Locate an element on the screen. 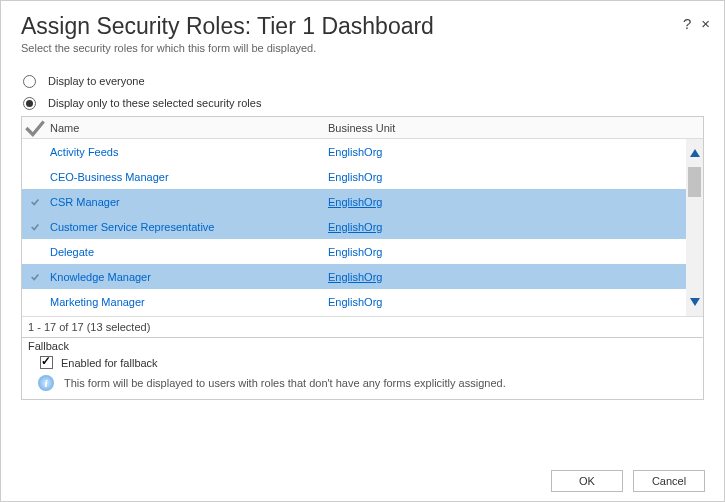 This screenshot has width=725, height=502. fallback-checkbox is located at coordinates (46, 362).